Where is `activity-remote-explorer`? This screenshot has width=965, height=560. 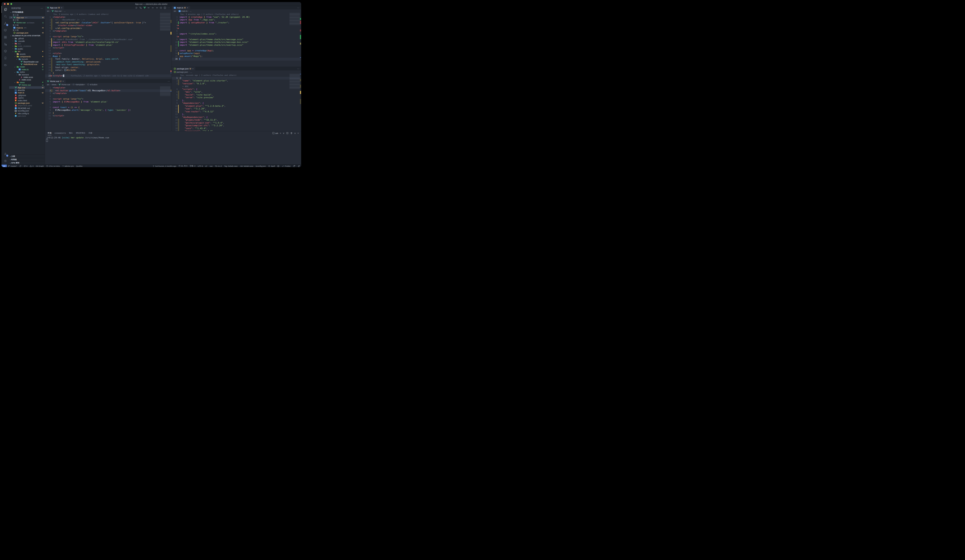
activity-remote-explorer is located at coordinates (5, 30).